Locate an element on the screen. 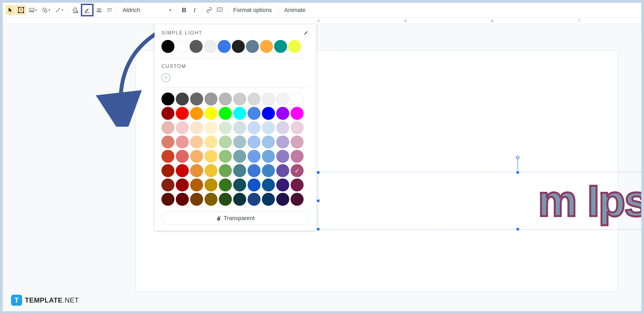 The width and height of the screenshot is (644, 314). edit-theme-icon is located at coordinates (306, 33).